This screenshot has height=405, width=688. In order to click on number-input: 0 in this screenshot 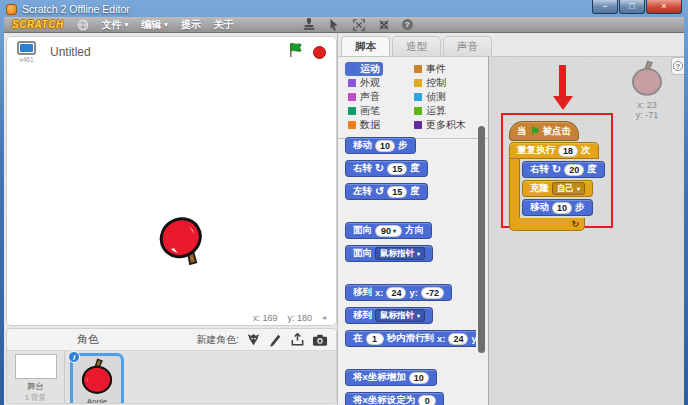, I will do `click(427, 400)`.